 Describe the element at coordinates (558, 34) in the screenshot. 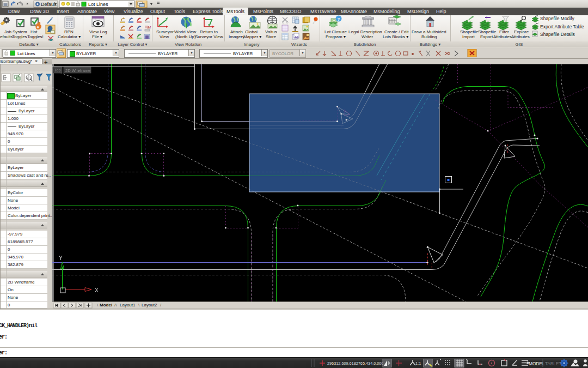

I see `svg-text: Shapefile Details` at that location.